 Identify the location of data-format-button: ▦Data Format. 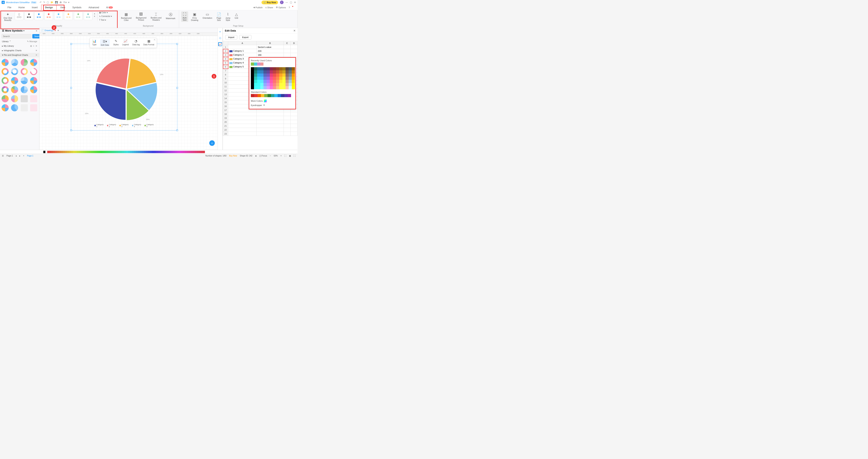
(149, 43).